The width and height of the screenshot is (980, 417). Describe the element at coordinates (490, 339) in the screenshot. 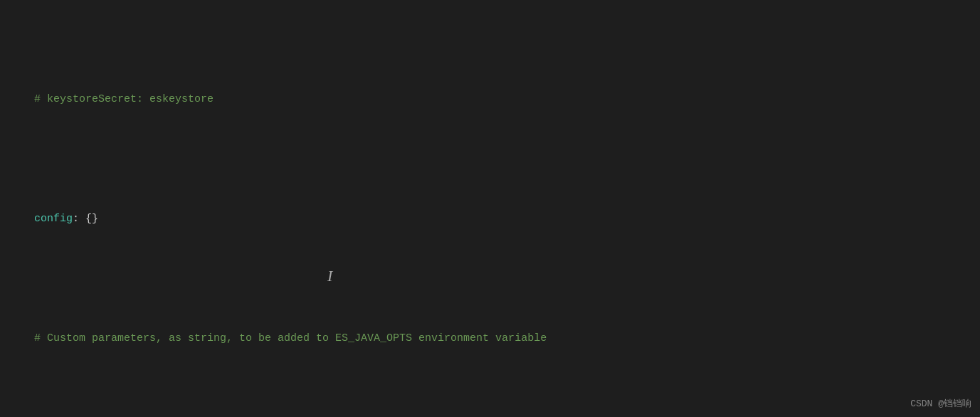

I see `line-3: # Custom parameters, as string, to be ad…` at that location.